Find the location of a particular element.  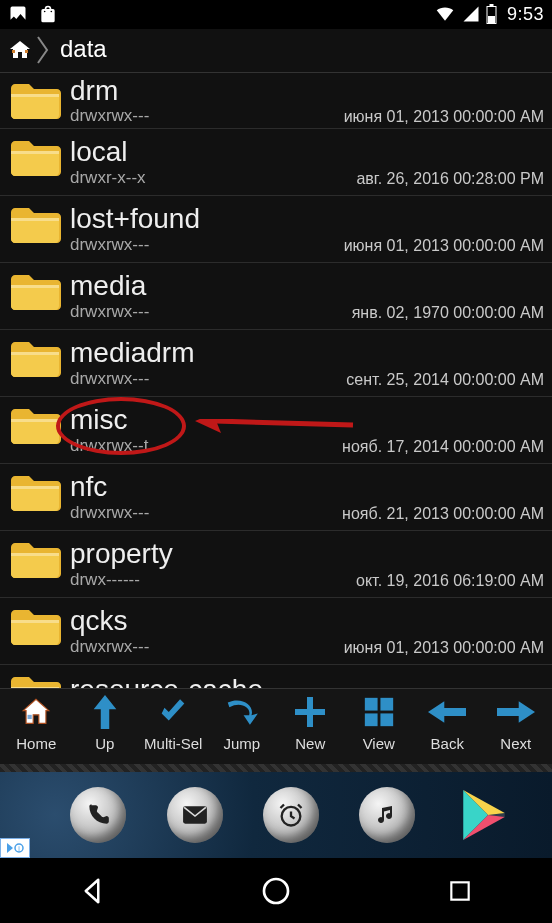

nav-home-button is located at coordinates (276, 891).